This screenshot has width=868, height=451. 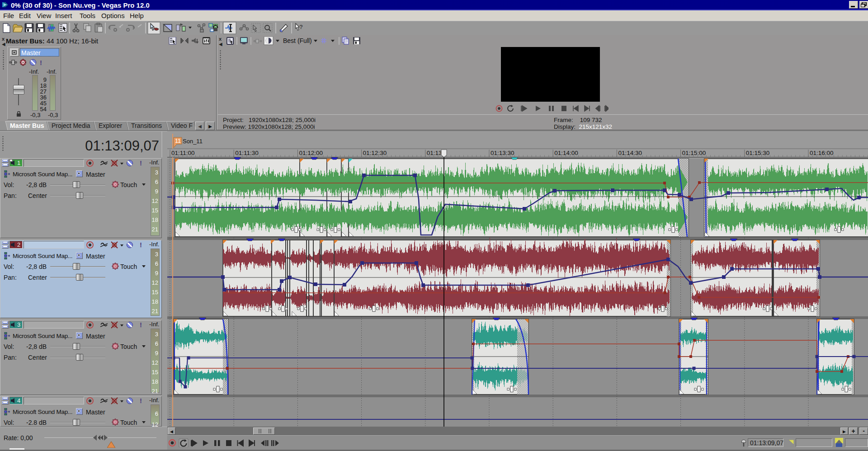 What do you see at coordinates (311, 153) in the screenshot?
I see `svg-text: 01:12:00` at bounding box center [311, 153].